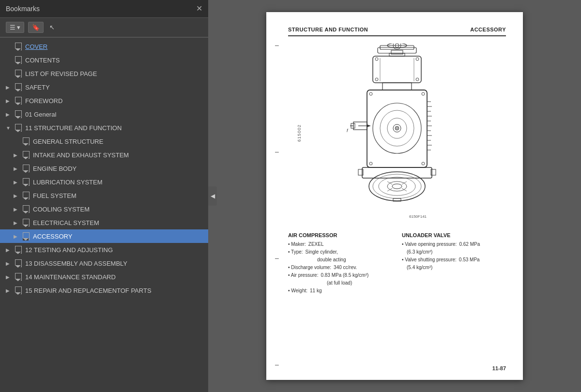  Describe the element at coordinates (10, 277) in the screenshot. I see `expand-arrow-14-maintenance: ▶` at that location.